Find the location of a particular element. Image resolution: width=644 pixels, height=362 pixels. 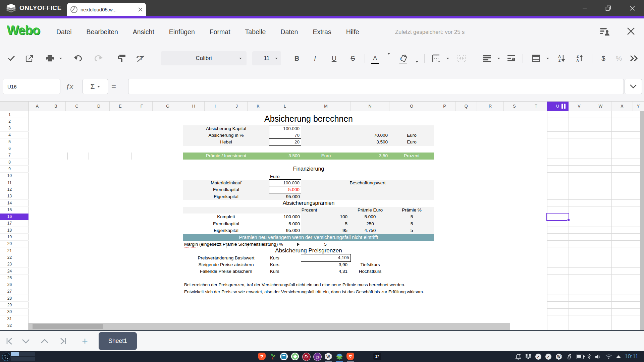

column-header-D: D is located at coordinates (99, 106).